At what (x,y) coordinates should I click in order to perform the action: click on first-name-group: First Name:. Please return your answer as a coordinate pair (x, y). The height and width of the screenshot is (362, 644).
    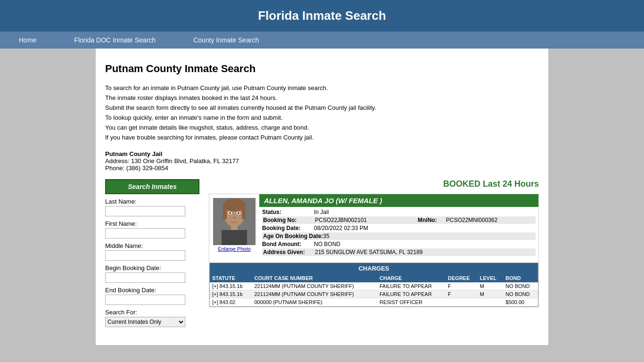
    Looking at the image, I should click on (152, 229).